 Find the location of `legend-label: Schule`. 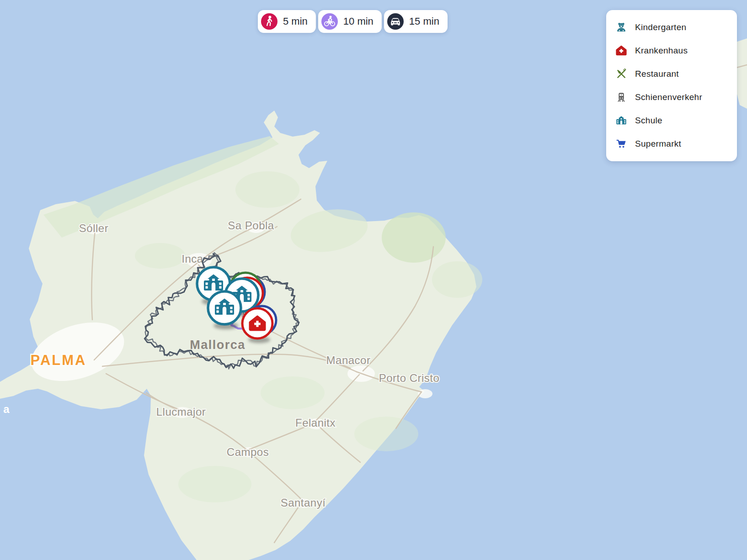

legend-label: Schule is located at coordinates (649, 121).